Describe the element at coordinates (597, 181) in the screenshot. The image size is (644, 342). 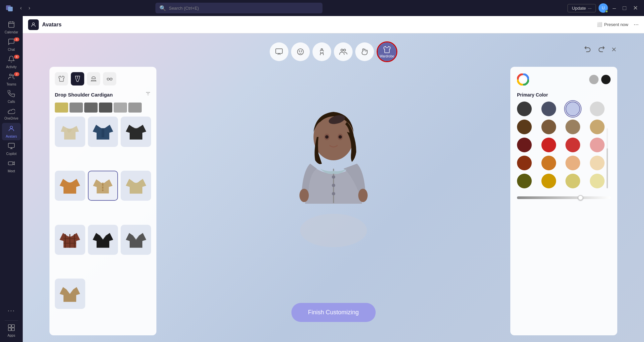
I see `swatch-pale-yellow` at that location.